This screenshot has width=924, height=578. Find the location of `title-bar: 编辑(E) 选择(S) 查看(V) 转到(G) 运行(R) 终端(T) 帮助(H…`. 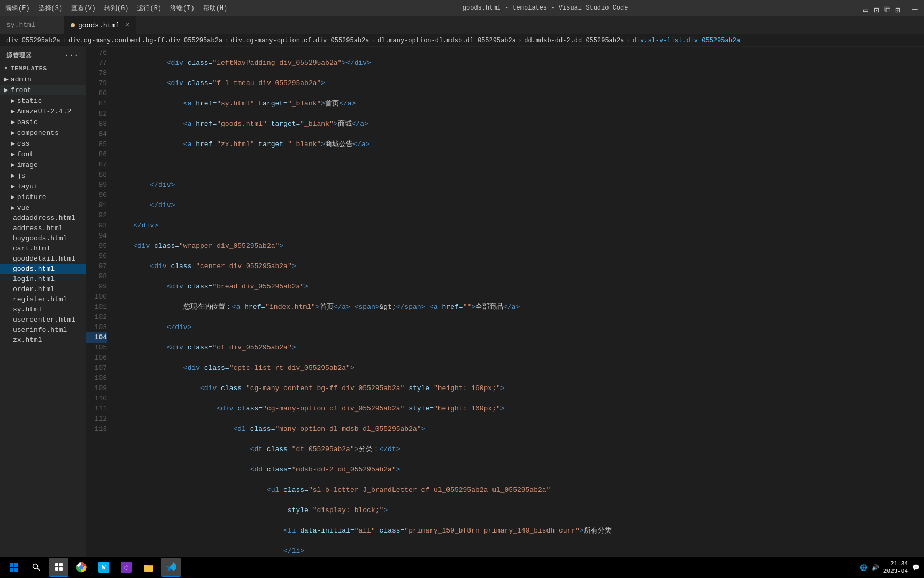

title-bar: 编辑(E) 选择(S) 查看(V) 转到(G) 运行(R) 终端(T) 帮助(H… is located at coordinates (462, 8).